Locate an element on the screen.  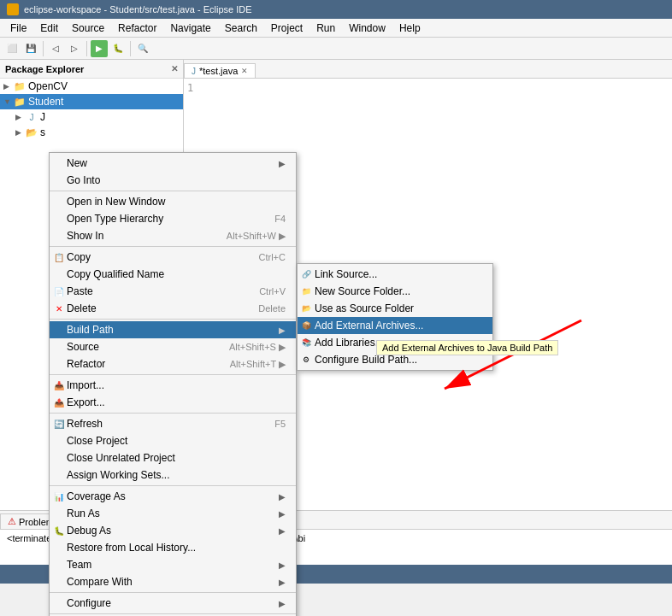
ctx-configure: Configure ▶ is located at coordinates (173, 603).